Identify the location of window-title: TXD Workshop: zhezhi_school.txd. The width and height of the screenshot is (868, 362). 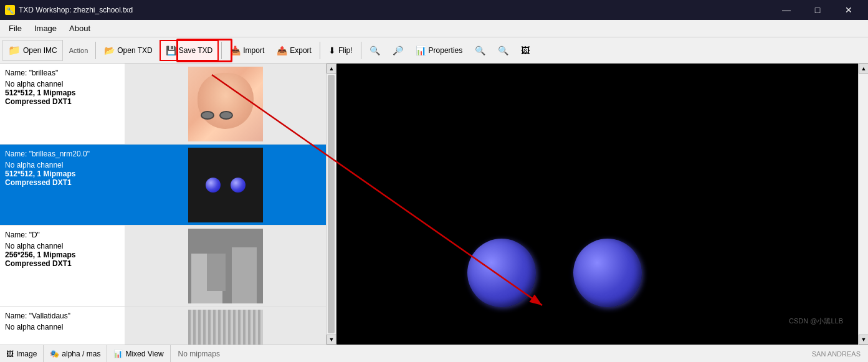
(76, 10).